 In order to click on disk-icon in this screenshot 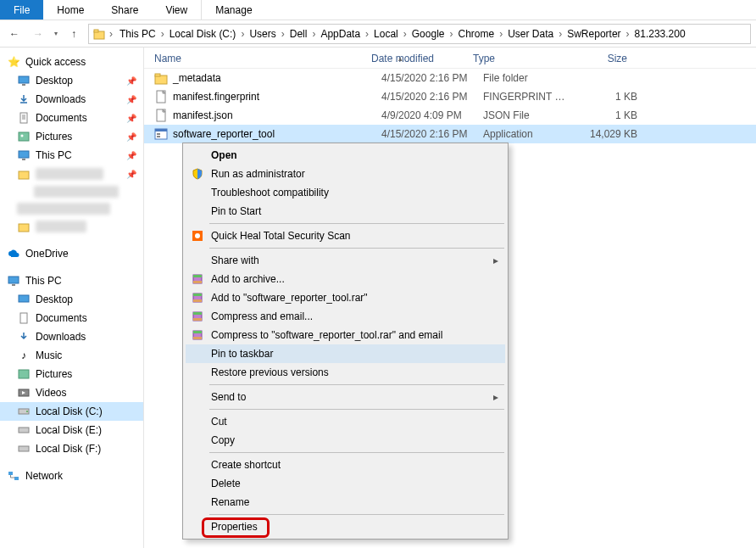, I will do `click(24, 430)`.